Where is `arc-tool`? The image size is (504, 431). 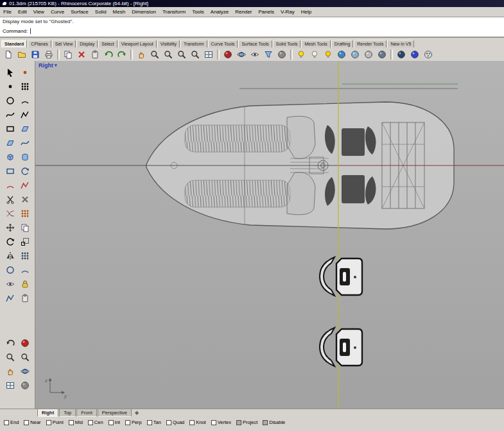 arc-tool is located at coordinates (24, 101).